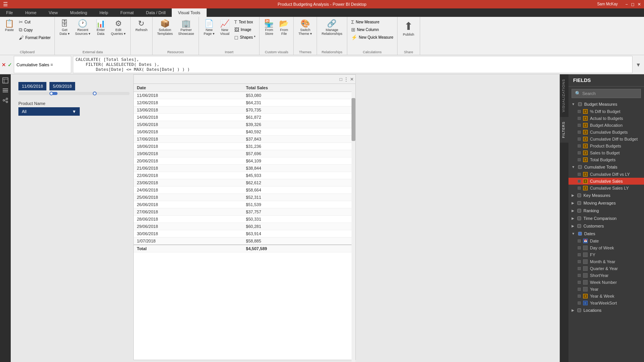 The height and width of the screenshot is (362, 644). Describe the element at coordinates (225, 28) in the screenshot. I see `new-visual-btn: 📈 NewVisual` at that location.